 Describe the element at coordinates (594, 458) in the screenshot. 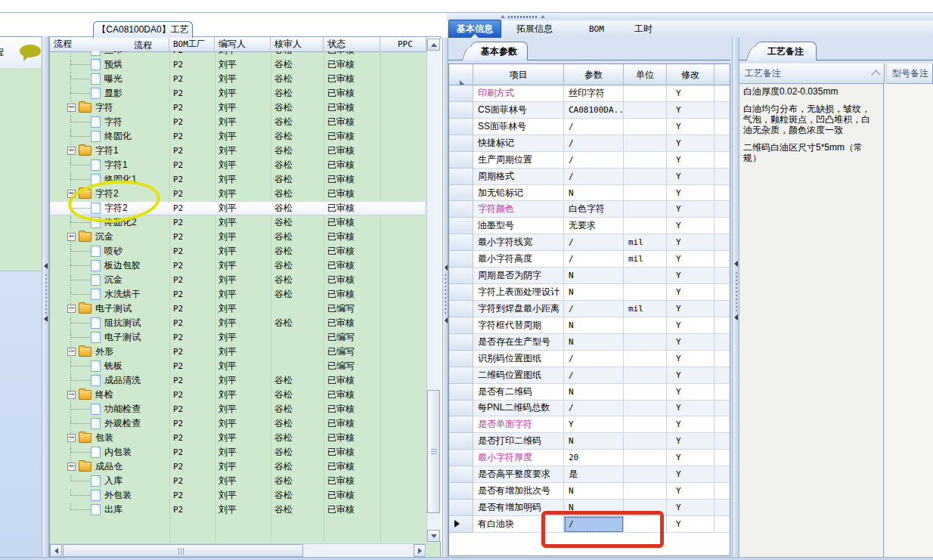

I see `param-value-cell: 20` at that location.